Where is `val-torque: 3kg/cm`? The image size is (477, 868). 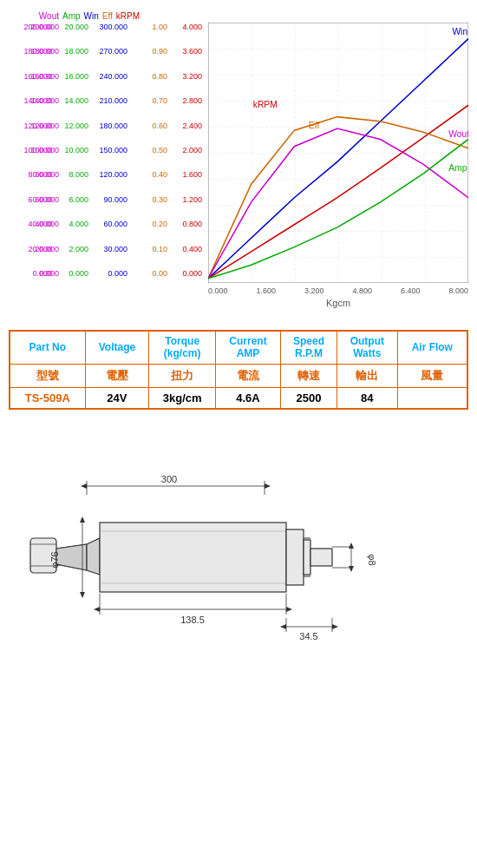
val-torque: 3kg/cm is located at coordinates (182, 398).